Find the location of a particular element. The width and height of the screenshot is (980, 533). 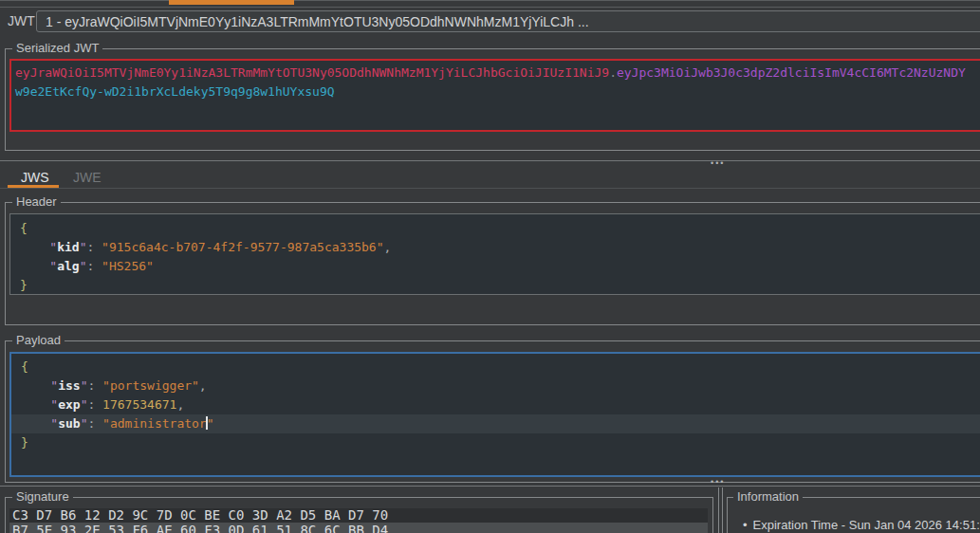

section-divider is located at coordinates (490, 161).